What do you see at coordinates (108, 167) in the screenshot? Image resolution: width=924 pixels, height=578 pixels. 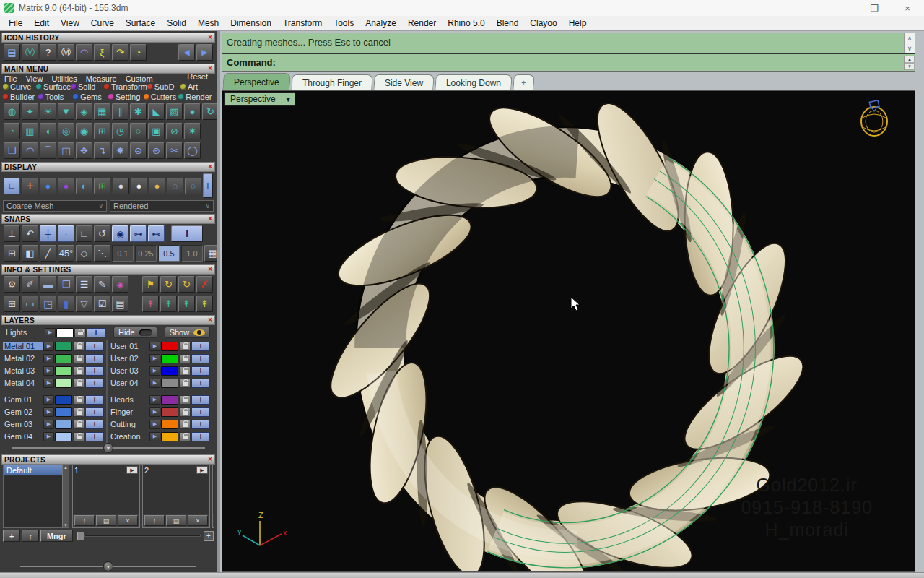 I see `display-header: DISPLAY ×` at bounding box center [108, 167].